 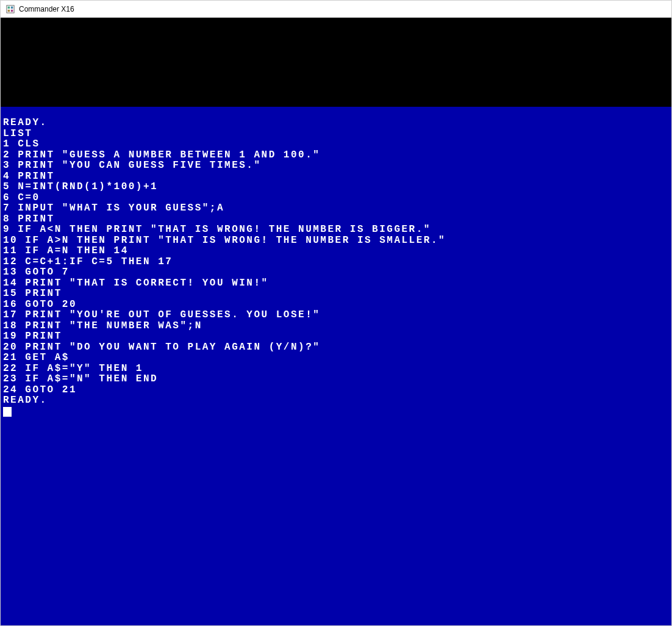 I want to click on terminal-line: 7 INPUT "WHAT IS YOUR GUESS";A, so click(x=336, y=209).